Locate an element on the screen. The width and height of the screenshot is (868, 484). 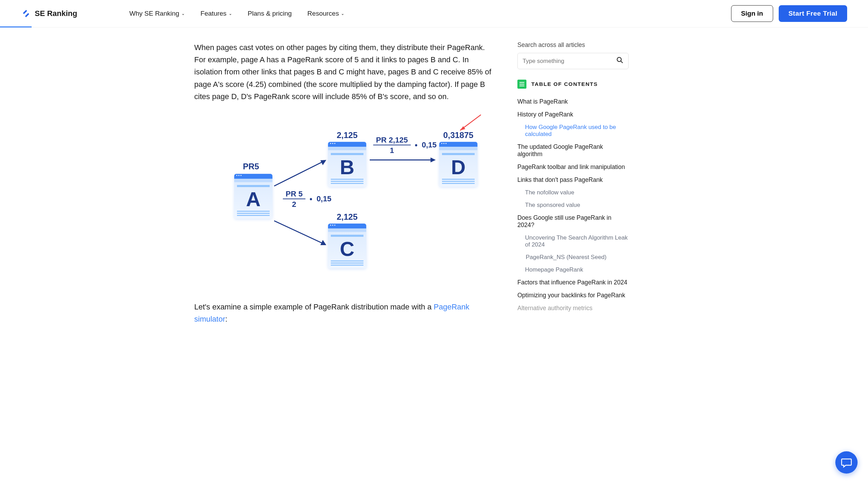
header-actions: Sign in Start Free Trial is located at coordinates (789, 14).